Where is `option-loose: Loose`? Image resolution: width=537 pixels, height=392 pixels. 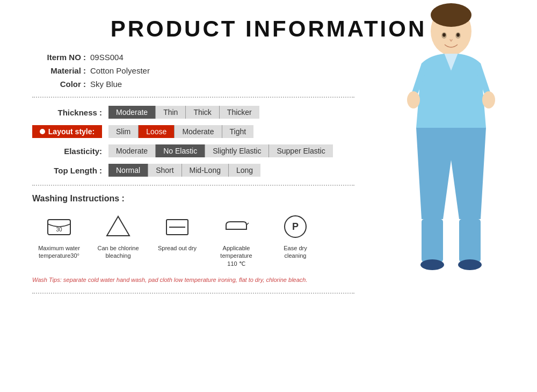 option-loose: Loose is located at coordinates (157, 132).